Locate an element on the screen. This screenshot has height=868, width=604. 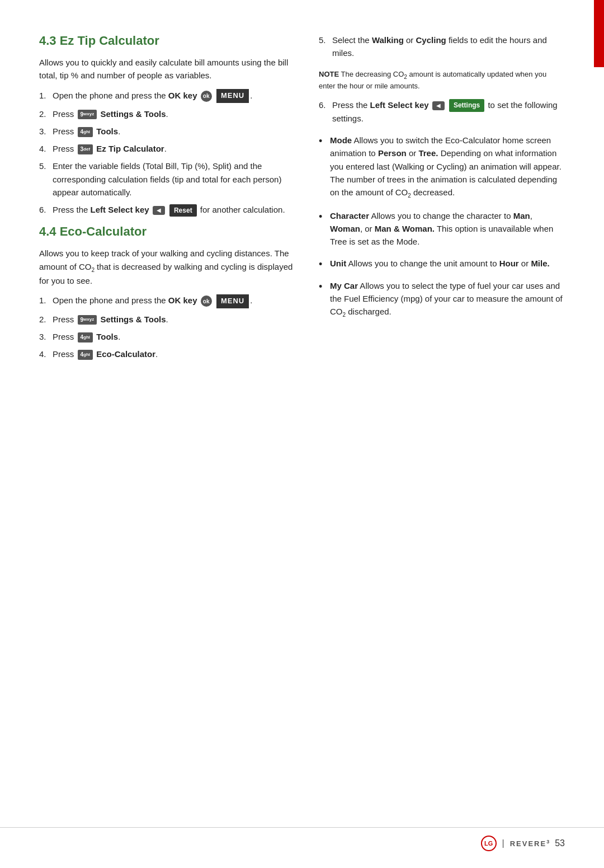
section-4-4-description: Allows you to keep track of your walking… is located at coordinates (168, 267).